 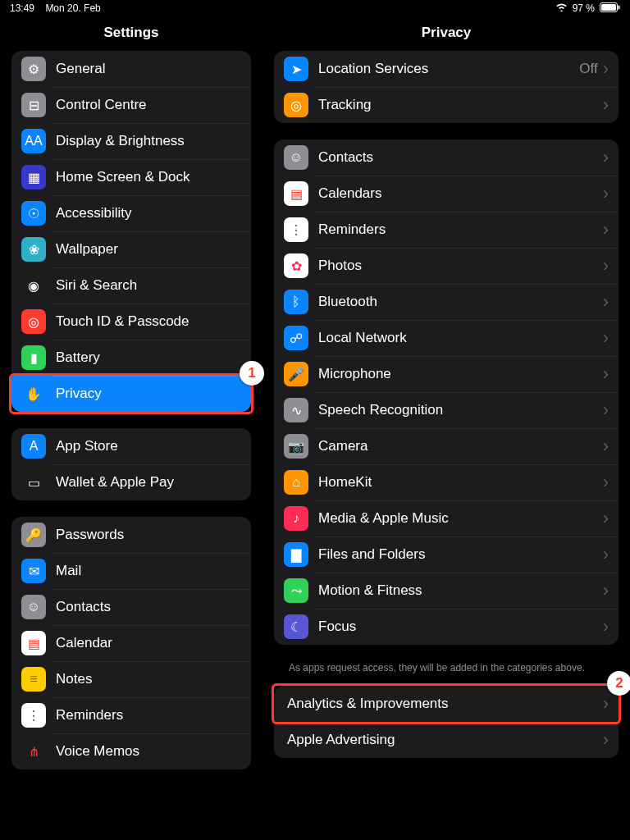 What do you see at coordinates (148, 141) in the screenshot?
I see `row-label: Display & Brightness` at bounding box center [148, 141].